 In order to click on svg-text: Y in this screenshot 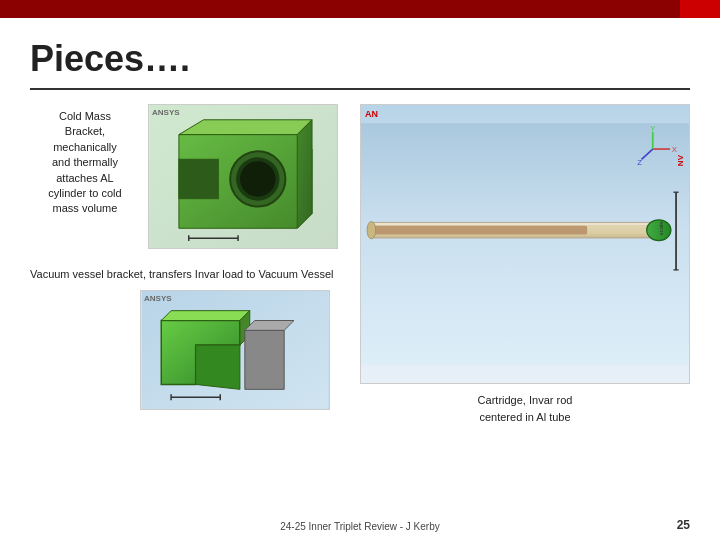, I will do `click(652, 128)`.